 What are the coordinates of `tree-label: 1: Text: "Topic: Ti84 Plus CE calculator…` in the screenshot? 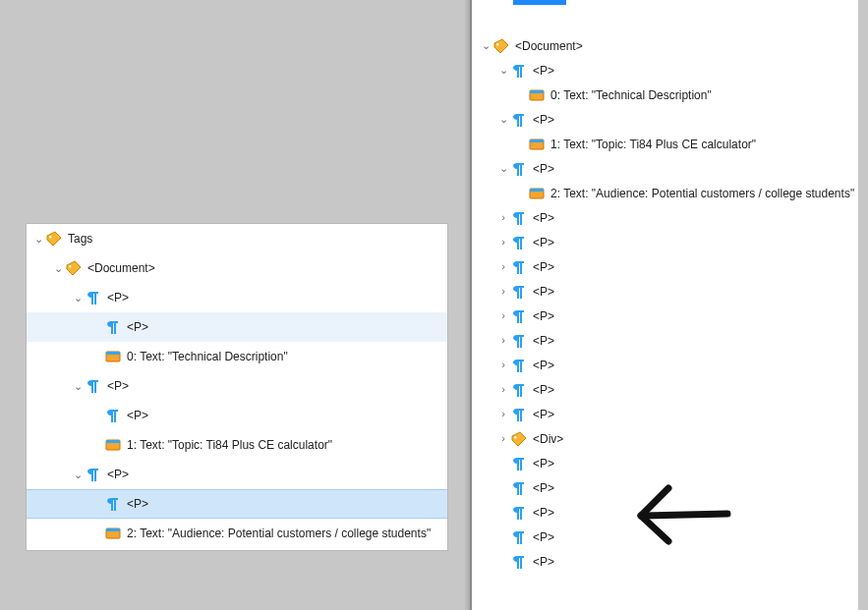 It's located at (653, 144).